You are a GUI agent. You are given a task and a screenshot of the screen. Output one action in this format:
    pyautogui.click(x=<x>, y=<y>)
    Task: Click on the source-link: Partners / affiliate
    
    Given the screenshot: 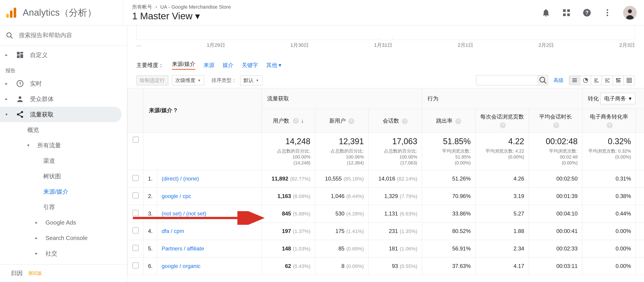 What is the action you would take?
    pyautogui.click(x=183, y=249)
    